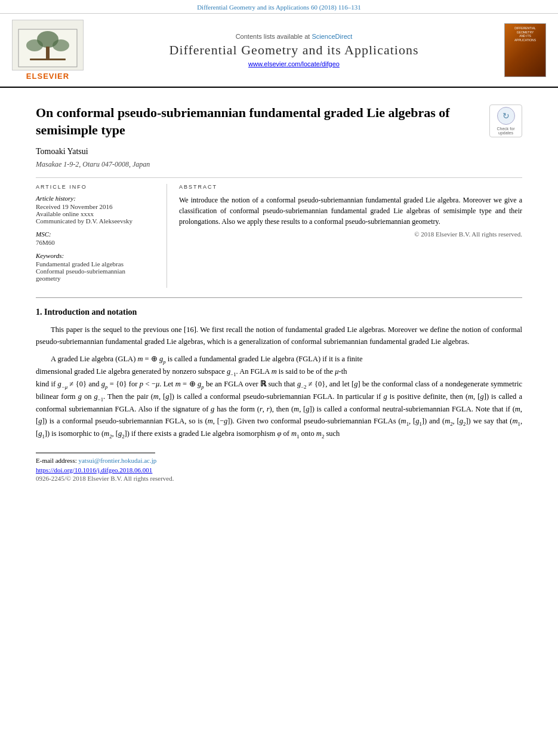 This screenshot has width=558, height=756. What do you see at coordinates (525, 34) in the screenshot?
I see `cover-text-1: DIFFERENTIALGEOMETRYAND ITSAPPLICATIONS` at bounding box center [525, 34].